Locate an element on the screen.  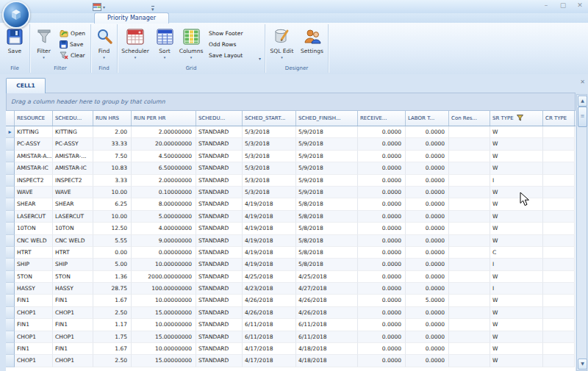
cell: 28.75 is located at coordinates (112, 289).